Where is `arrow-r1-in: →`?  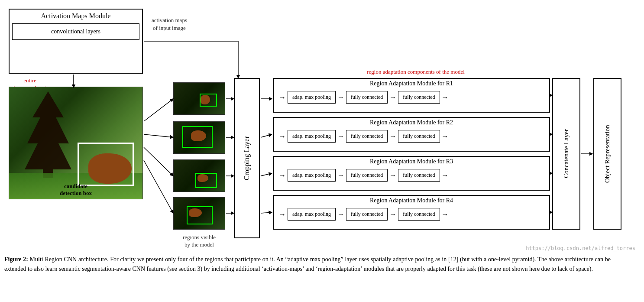
arrow-r1-in: → is located at coordinates (282, 97).